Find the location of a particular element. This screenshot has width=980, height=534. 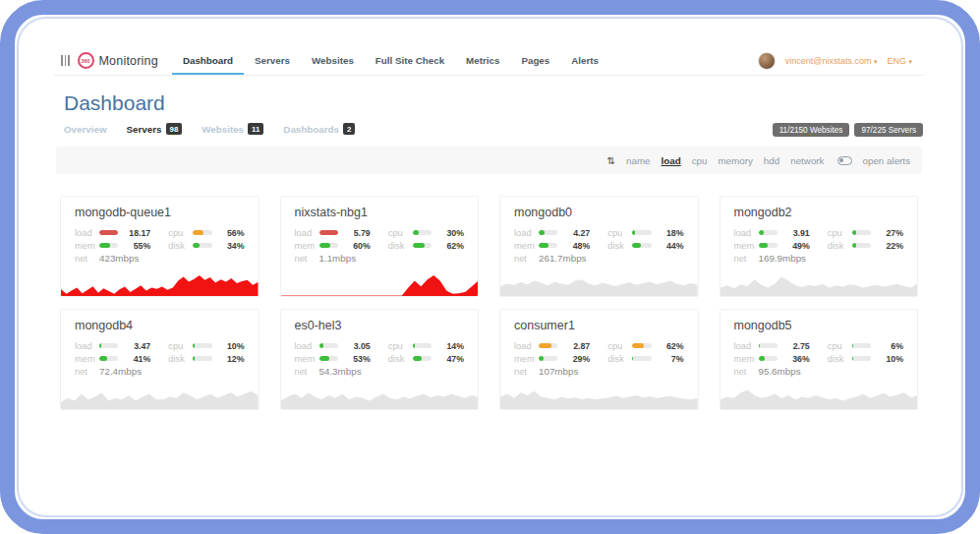

server-name: es0-hel3 is located at coordinates (379, 323).